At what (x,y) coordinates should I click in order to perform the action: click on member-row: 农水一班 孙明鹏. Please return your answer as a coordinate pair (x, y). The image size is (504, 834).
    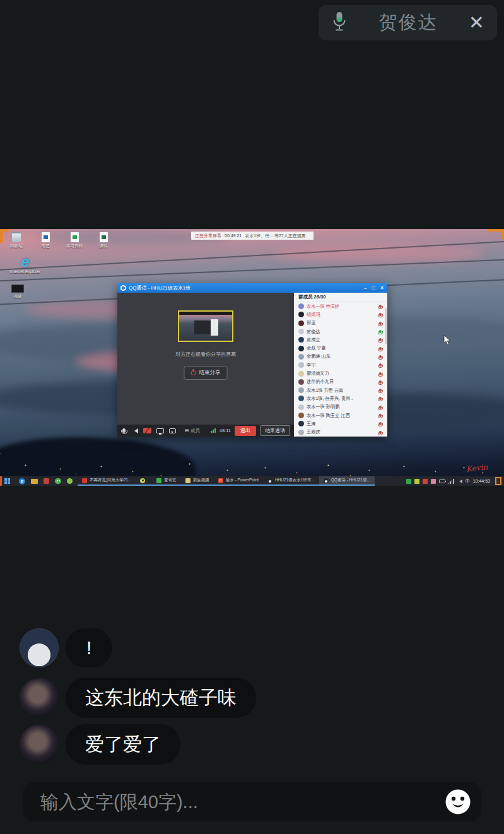
    Looking at the image, I should click on (341, 408).